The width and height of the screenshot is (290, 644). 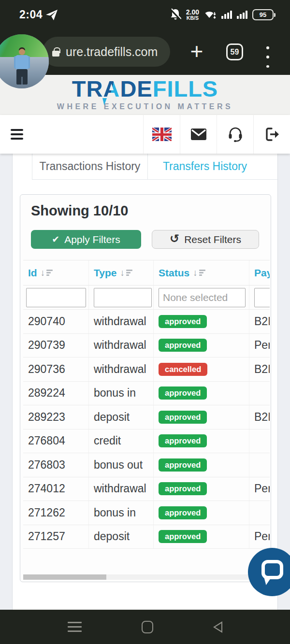 I want to click on table-row: 271262 bonus in approved, so click(x=146, y=513).